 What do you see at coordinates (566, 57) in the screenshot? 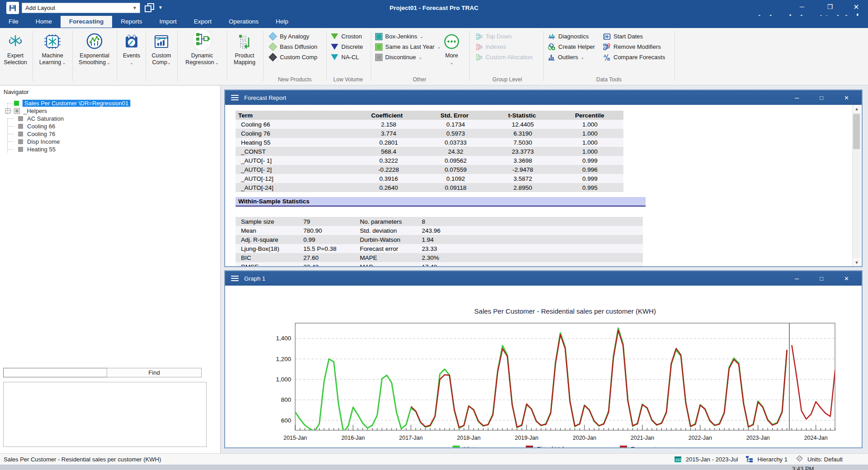
I see `outliers-button: Outliers⌄` at bounding box center [566, 57].